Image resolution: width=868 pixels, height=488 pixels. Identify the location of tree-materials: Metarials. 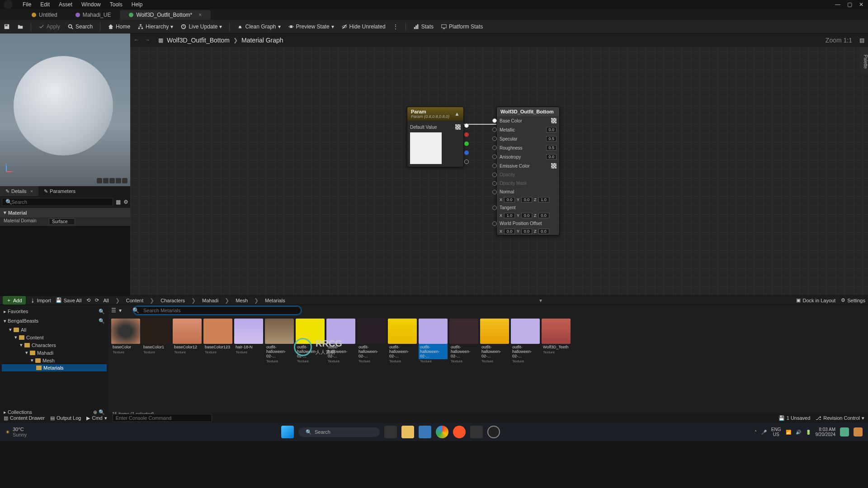
(54, 368).